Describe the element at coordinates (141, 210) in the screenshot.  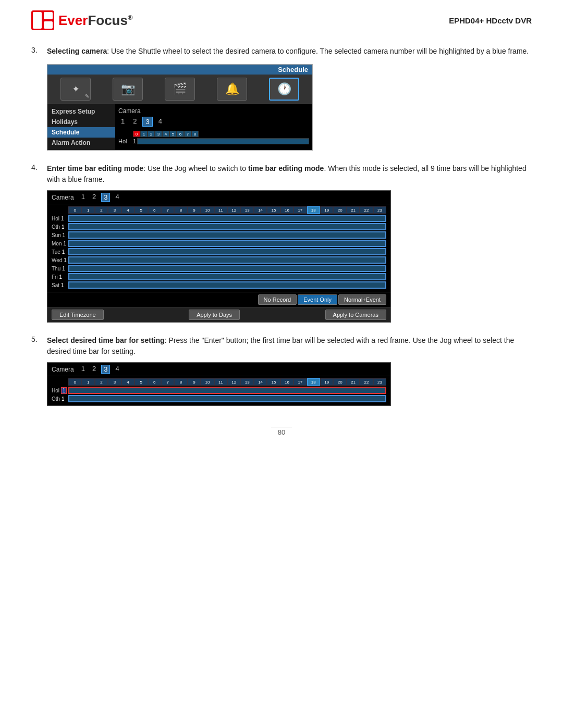
I see `hour-5-s2: 5` at that location.